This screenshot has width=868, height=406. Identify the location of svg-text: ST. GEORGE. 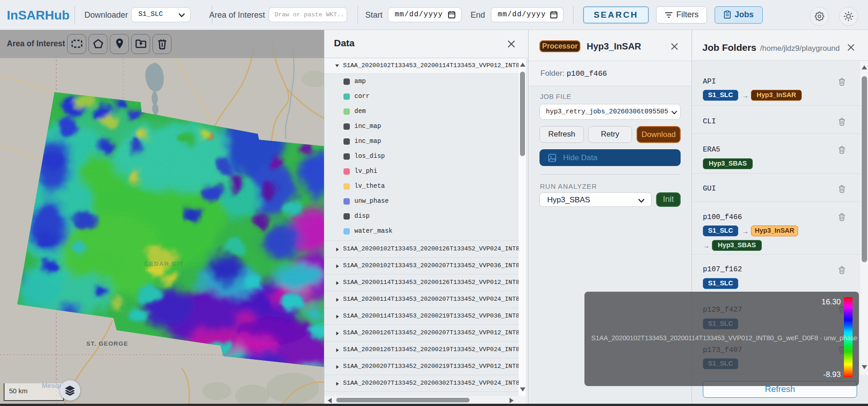
(107, 344).